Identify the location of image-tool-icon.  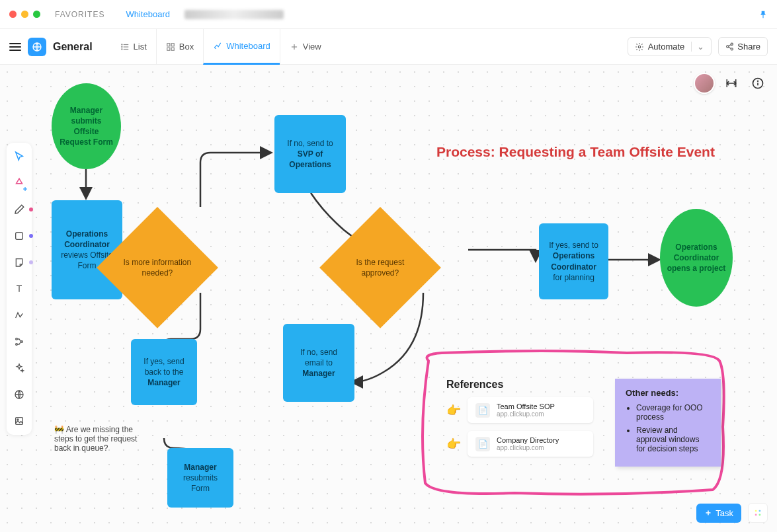
(19, 421).